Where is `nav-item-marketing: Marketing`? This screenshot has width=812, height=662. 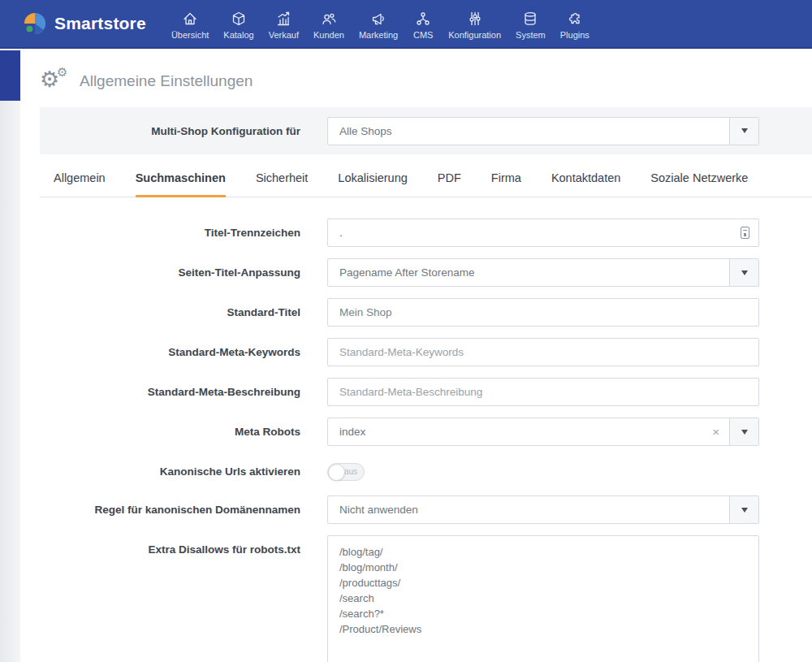
nav-item-marketing: Marketing is located at coordinates (378, 24).